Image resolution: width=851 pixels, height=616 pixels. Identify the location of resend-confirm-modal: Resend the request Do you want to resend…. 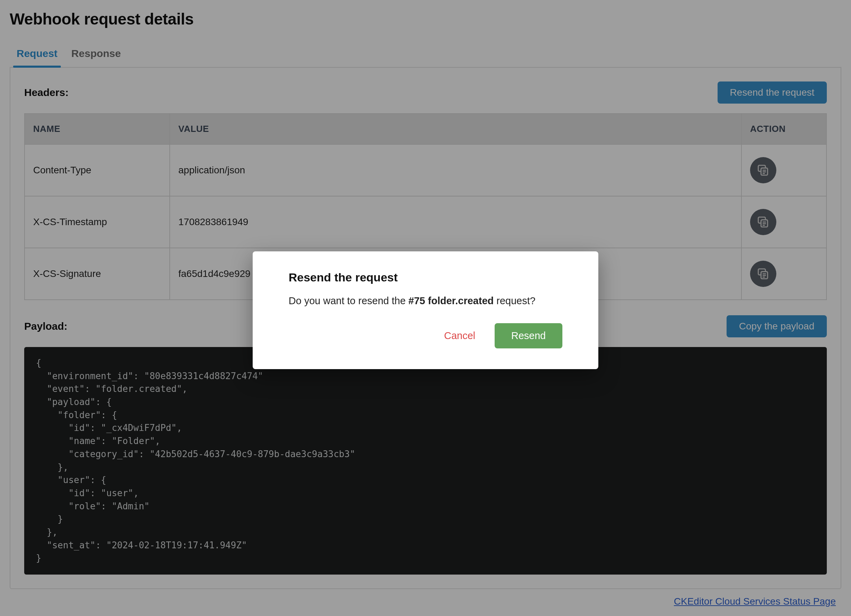
(426, 310).